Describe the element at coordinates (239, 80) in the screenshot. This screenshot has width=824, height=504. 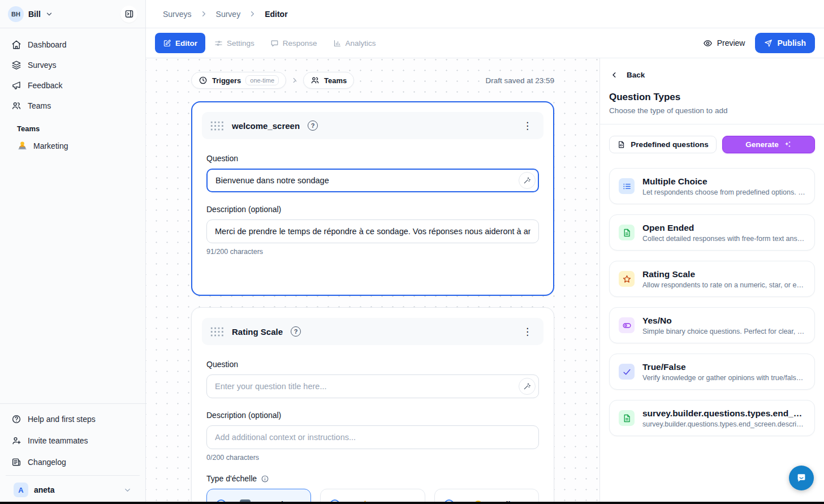
I see `triggers-chip: Triggers one-time` at that location.